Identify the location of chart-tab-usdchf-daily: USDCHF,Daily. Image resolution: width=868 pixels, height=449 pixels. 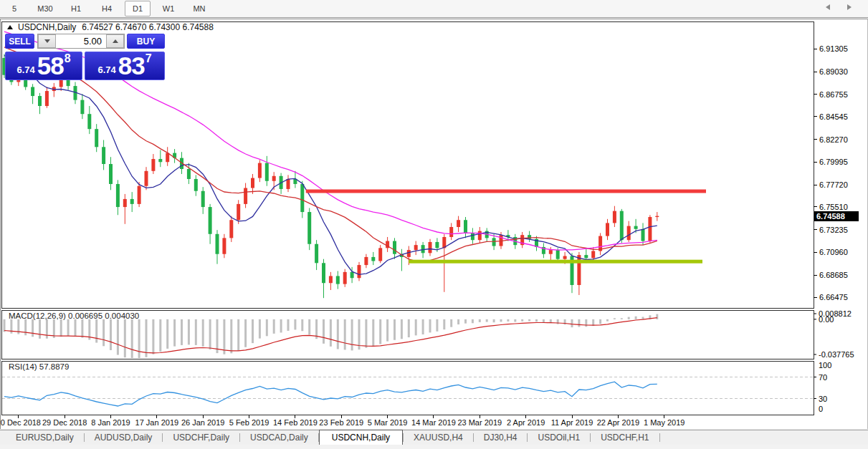
(201, 438).